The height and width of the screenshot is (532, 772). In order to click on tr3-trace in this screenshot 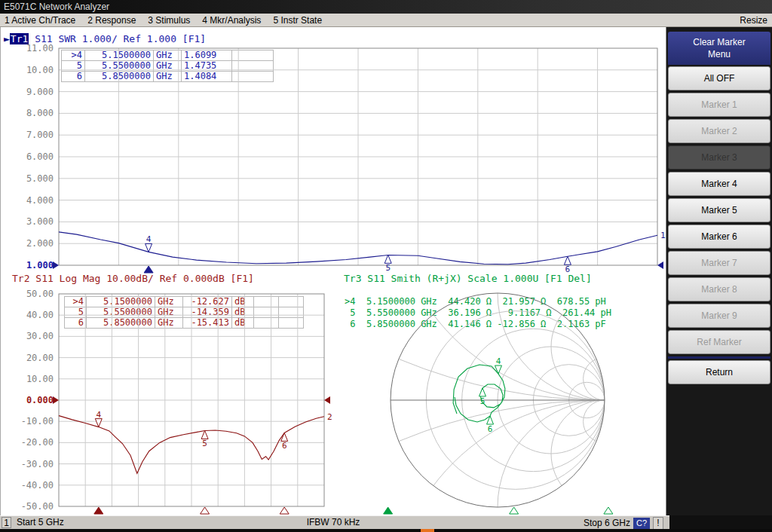, I will do `click(479, 393)`.